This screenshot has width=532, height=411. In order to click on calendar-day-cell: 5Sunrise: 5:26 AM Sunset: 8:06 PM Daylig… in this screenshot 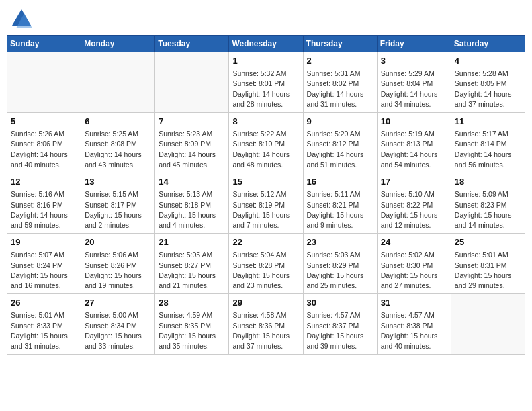, I will do `click(44, 143)`.